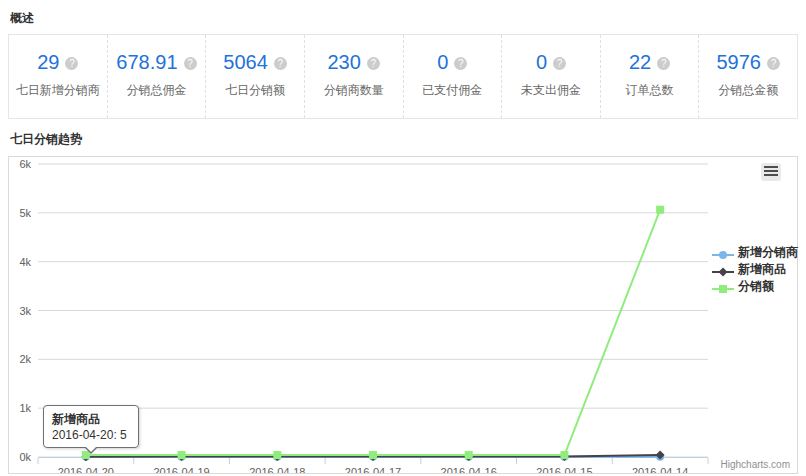 The image size is (806, 476). I want to click on tooltip-value: 2016-04-20: 5, so click(91, 435).